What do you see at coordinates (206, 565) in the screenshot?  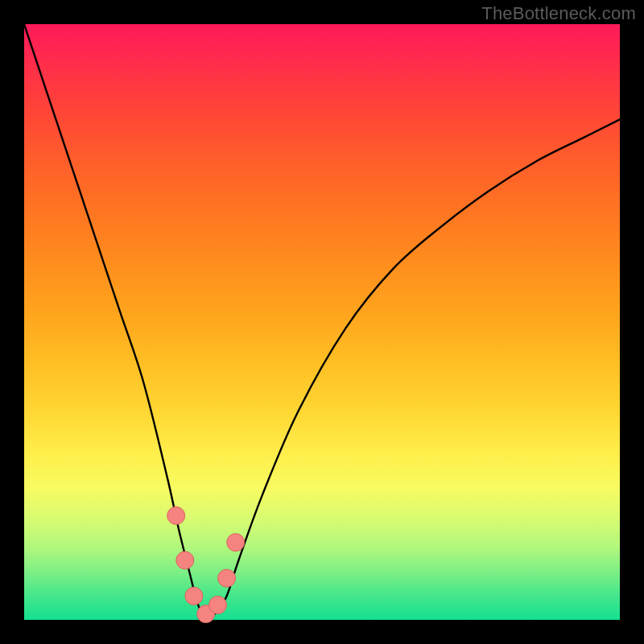 I see `marker-group` at bounding box center [206, 565].